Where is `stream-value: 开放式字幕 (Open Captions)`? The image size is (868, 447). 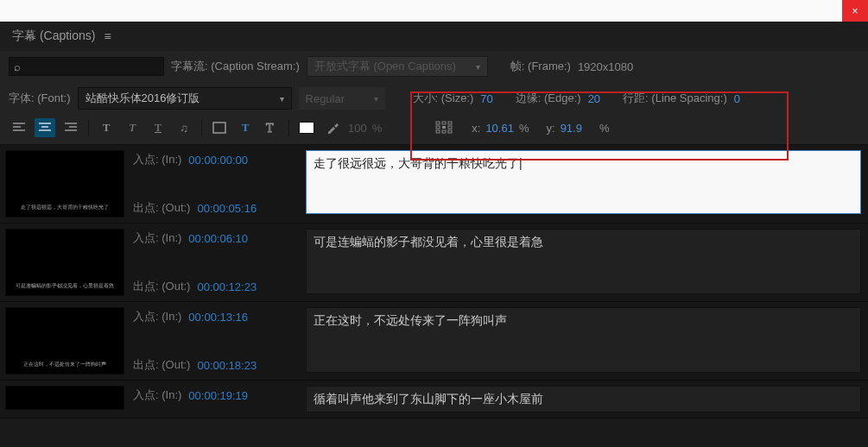
stream-value: 开放式字幕 (Open Captions) is located at coordinates (385, 66).